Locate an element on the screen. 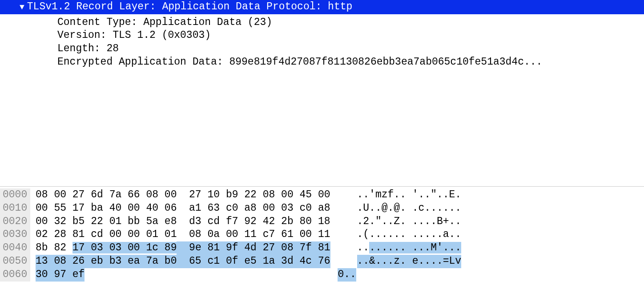 Image resolution: width=644 pixels, height=286 pixels. hex-bytes-right: 08 0a 00 11 c7 61 00 11 is located at coordinates (260, 235).